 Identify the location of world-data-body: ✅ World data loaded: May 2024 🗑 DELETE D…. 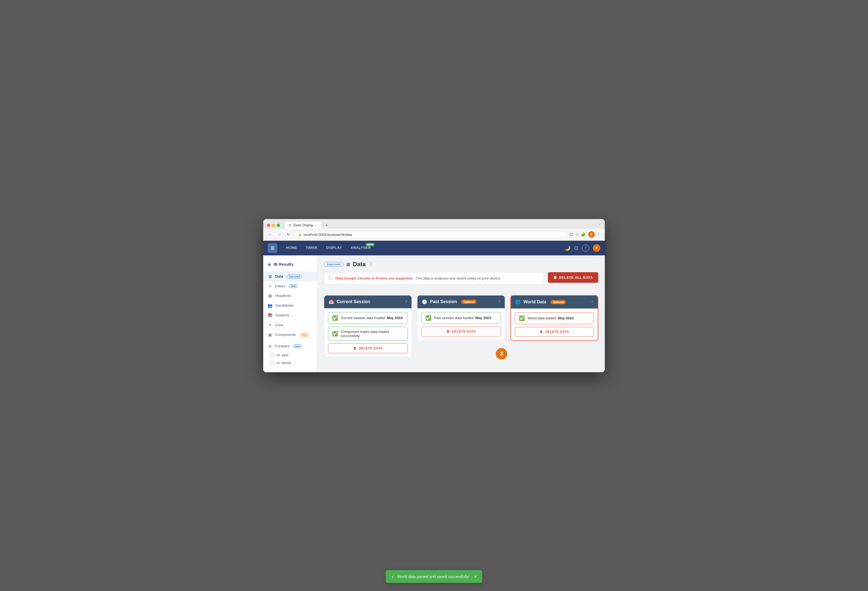
(554, 324).